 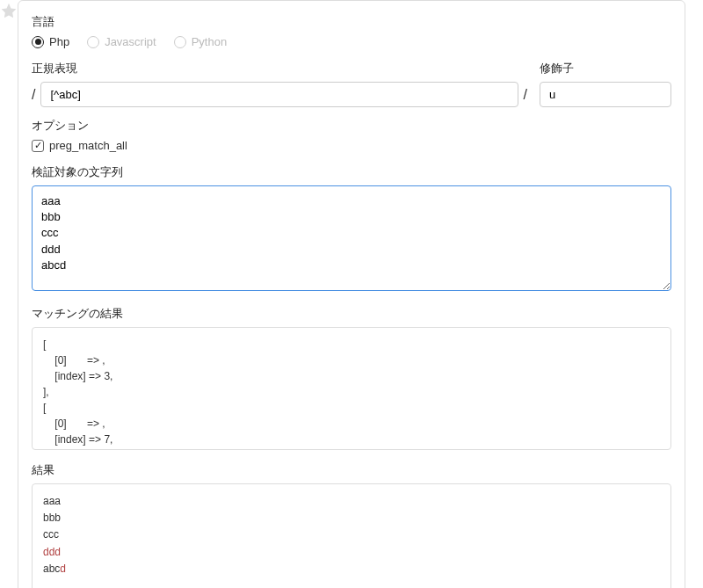 I want to click on language-radio-group: Php Javascript Python, so click(x=352, y=42).